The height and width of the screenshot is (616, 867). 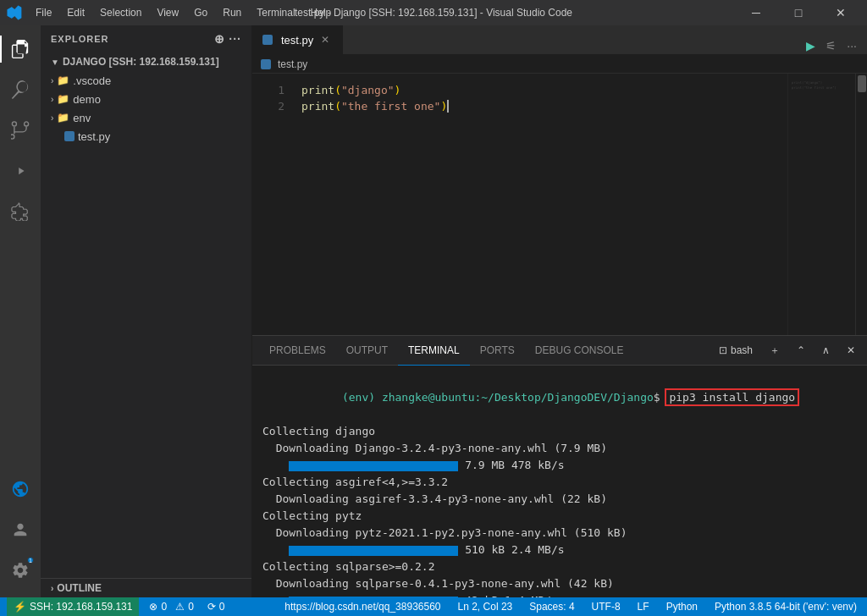 What do you see at coordinates (606, 607) in the screenshot?
I see `encoding-label: UTF-8` at bounding box center [606, 607].